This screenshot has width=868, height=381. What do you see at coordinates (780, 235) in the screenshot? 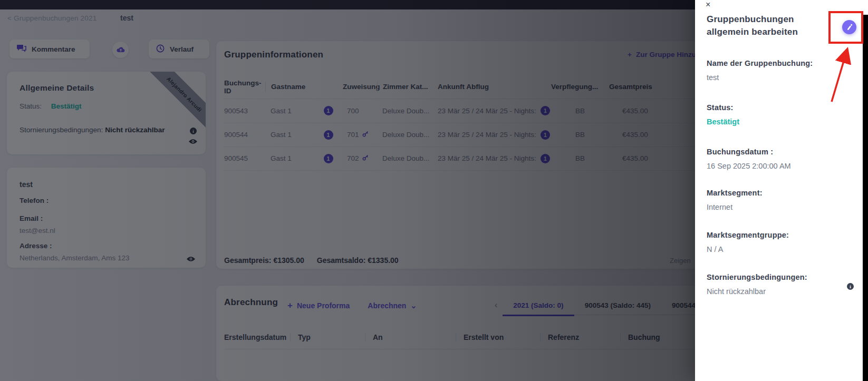
I see `field-label: Marktsegmentgruppe:` at bounding box center [780, 235].